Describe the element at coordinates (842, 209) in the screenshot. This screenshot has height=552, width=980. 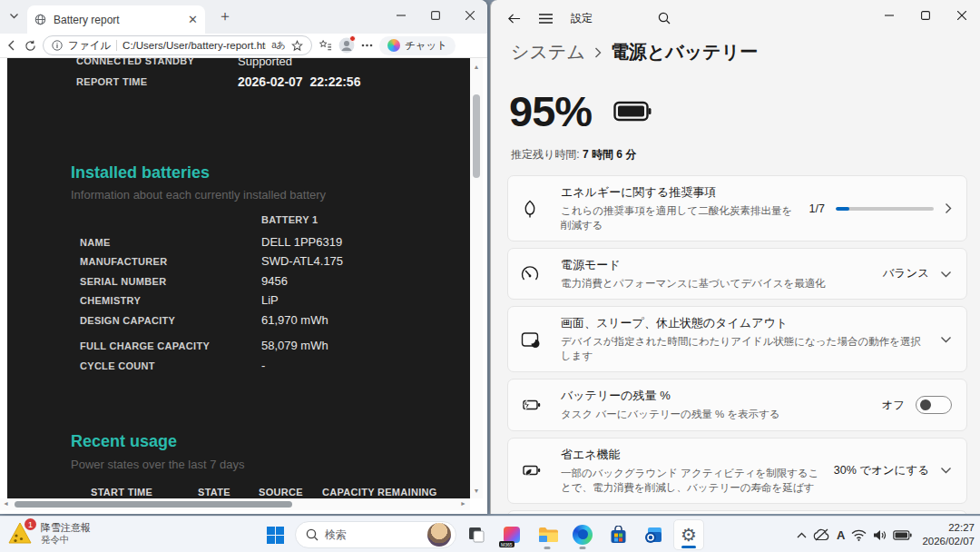
I see `progress-fill` at that location.